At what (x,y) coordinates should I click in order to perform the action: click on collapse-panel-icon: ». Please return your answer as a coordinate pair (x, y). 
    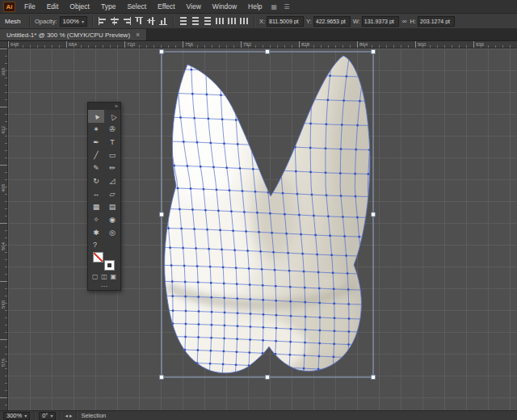
    Looking at the image, I should click on (116, 107).